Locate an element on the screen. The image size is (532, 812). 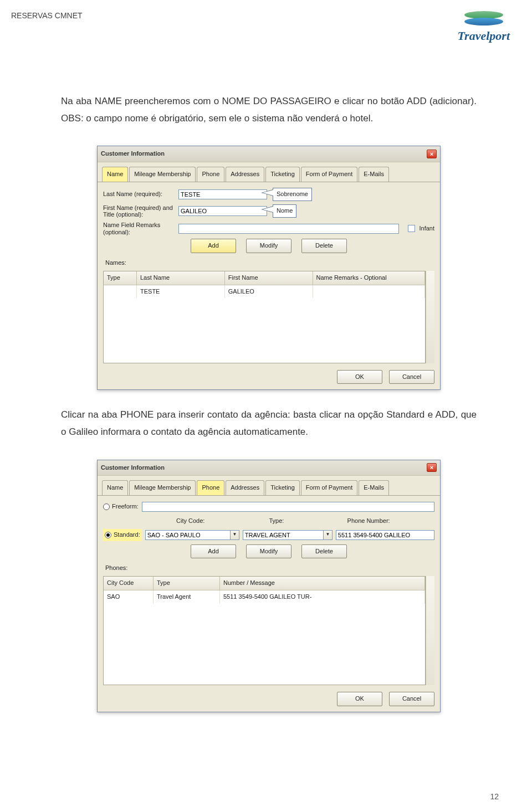
cell-remarks is located at coordinates (369, 292).